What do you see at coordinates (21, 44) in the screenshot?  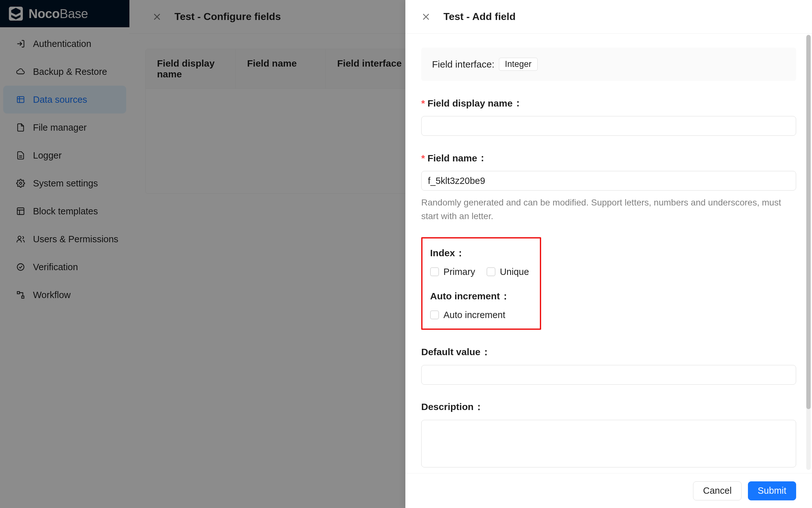 I see `login-icon` at bounding box center [21, 44].